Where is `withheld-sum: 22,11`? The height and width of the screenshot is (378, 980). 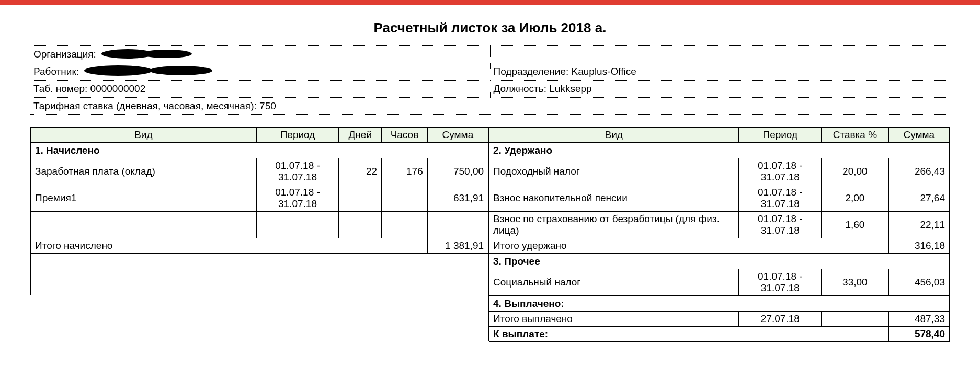
withheld-sum: 22,11 is located at coordinates (919, 225).